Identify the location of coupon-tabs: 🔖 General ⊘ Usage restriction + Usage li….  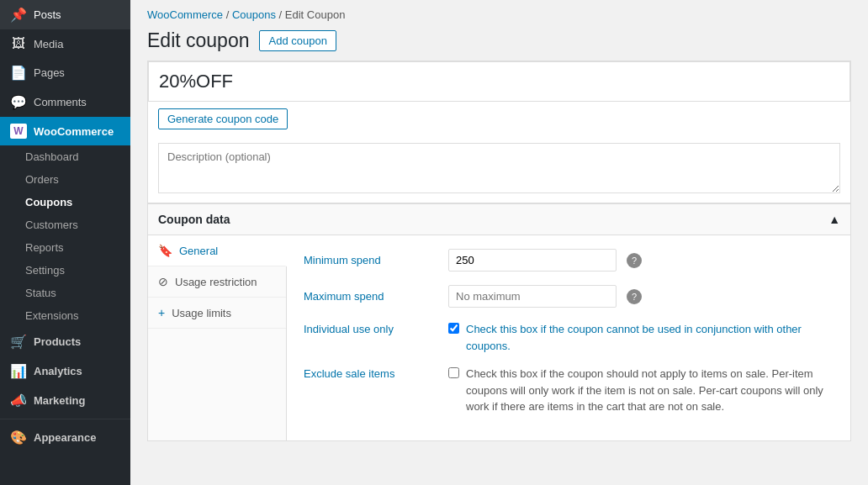
(217, 338).